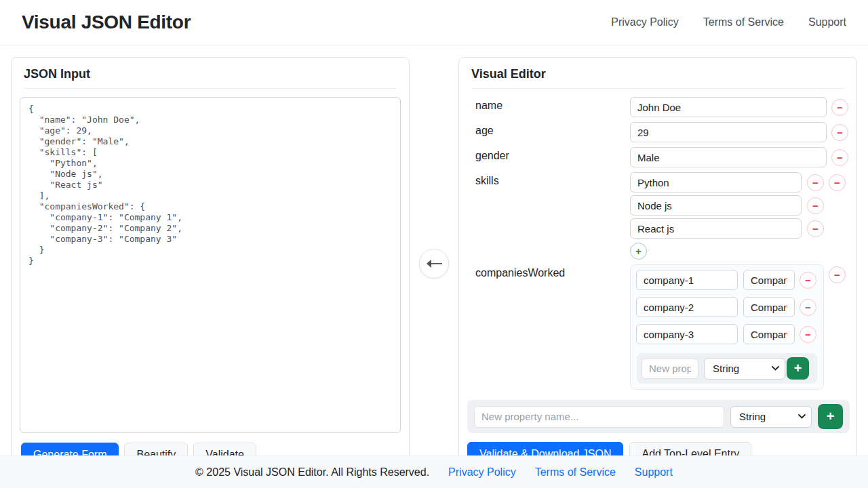  What do you see at coordinates (482, 472) in the screenshot?
I see `footer-link-privacy-policy: Privacy Policy` at bounding box center [482, 472].